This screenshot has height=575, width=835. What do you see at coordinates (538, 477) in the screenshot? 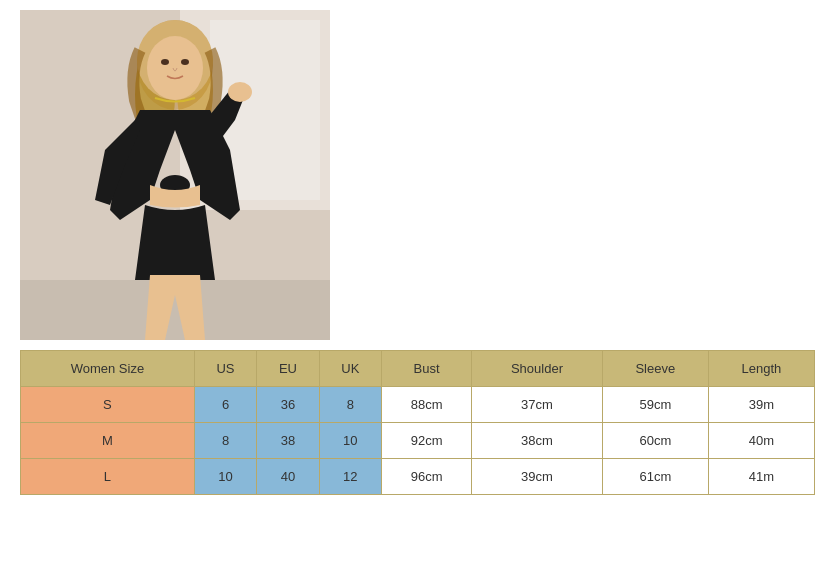
I see `table-cell: 39cm` at bounding box center [538, 477].